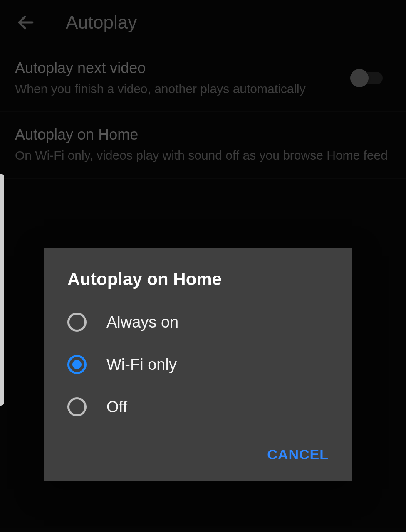  Describe the element at coordinates (198, 365) in the screenshot. I see `option-wifi-only: Wi-Fi only` at that location.